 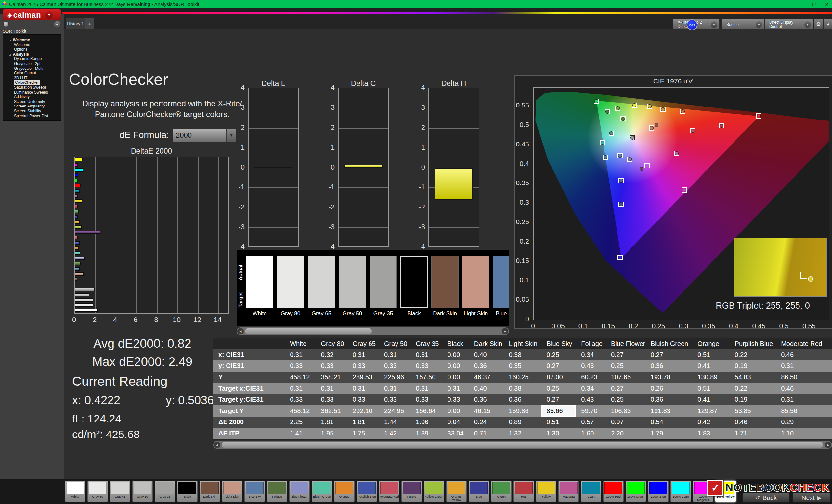 I want to click on tree-item-colorchecker: ColorChecker, so click(x=32, y=83).